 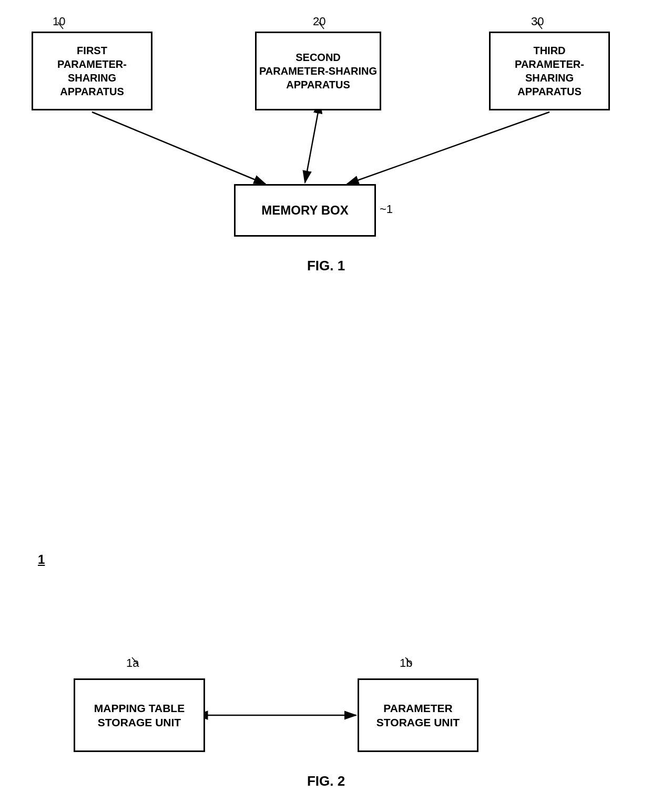 I want to click on box-parameter-storage: PARAMETERSTORAGE UNIT, so click(x=418, y=715).